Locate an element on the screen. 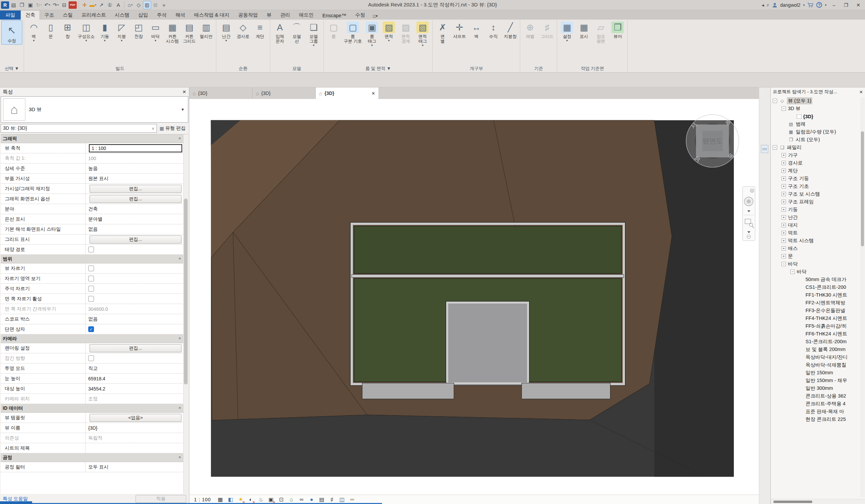 The image size is (865, 504). tree-item-표준 판재-목재 마: 표준 판재-목재 마 is located at coordinates (818, 412).